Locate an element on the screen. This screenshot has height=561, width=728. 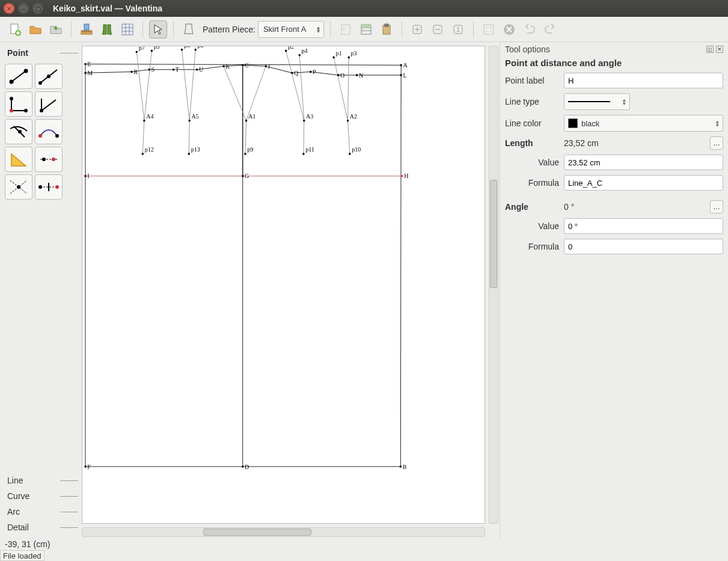
zoom-out-button is located at coordinates (438, 29).